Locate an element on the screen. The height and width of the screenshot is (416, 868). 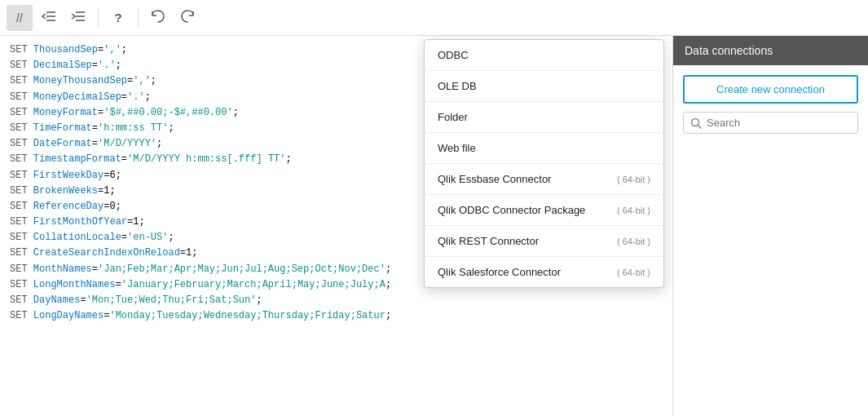
value: 6 is located at coordinates (112, 175).